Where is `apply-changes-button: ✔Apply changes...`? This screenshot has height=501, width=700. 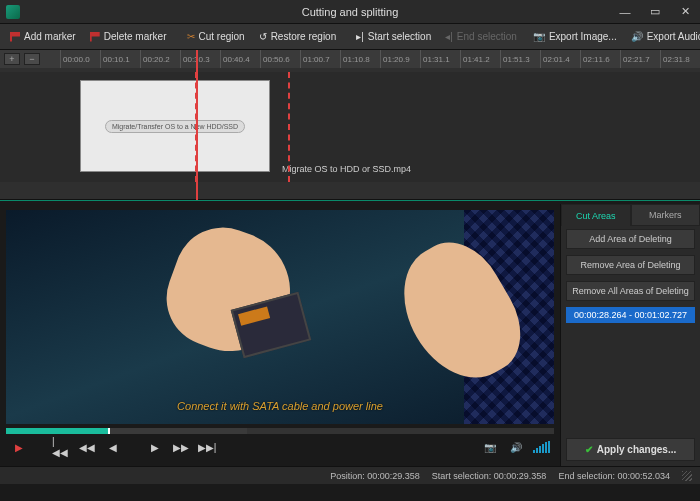 apply-changes-button: ✔Apply changes... is located at coordinates (630, 450).